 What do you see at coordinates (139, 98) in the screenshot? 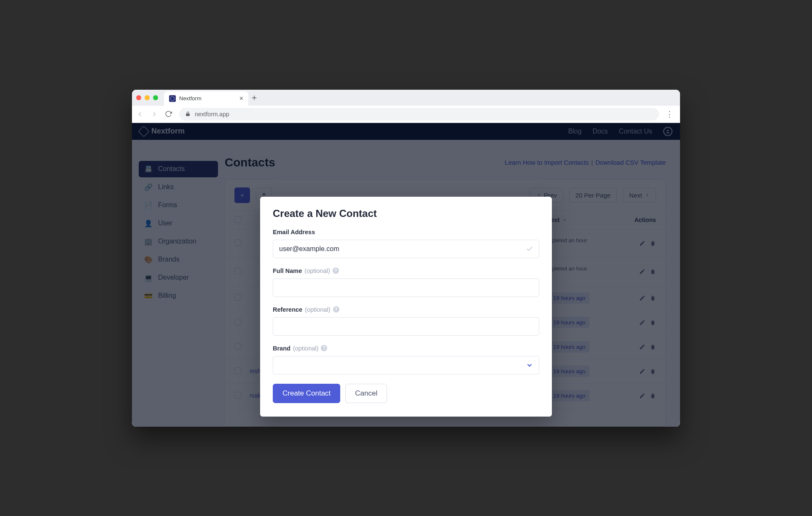
I see `close-window-icon` at bounding box center [139, 98].